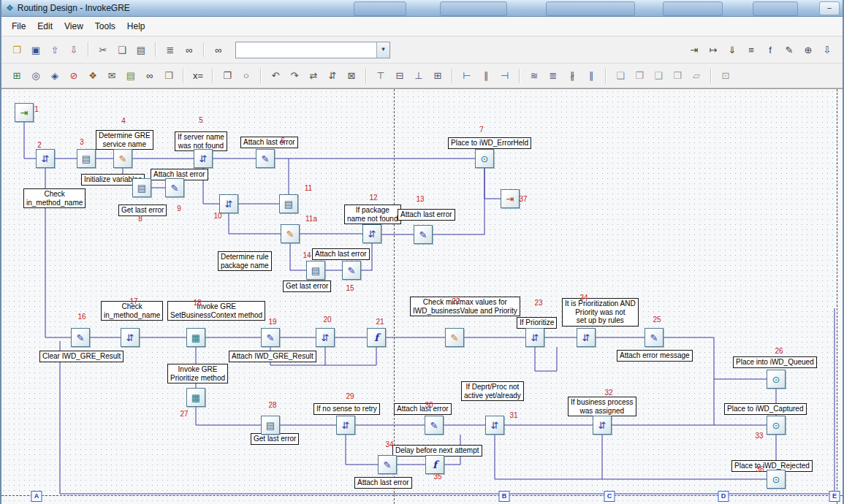 Image resolution: width=844 pixels, height=504 pixels. What do you see at coordinates (751, 50) in the screenshot?
I see `list-view-icon: ≡` at bounding box center [751, 50].